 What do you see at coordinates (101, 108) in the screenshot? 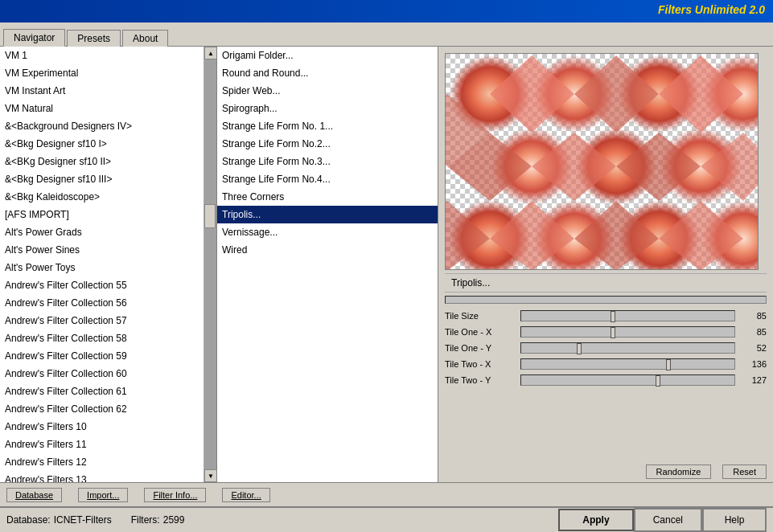
I see `nav-list-item: VM Natural` at bounding box center [101, 108].